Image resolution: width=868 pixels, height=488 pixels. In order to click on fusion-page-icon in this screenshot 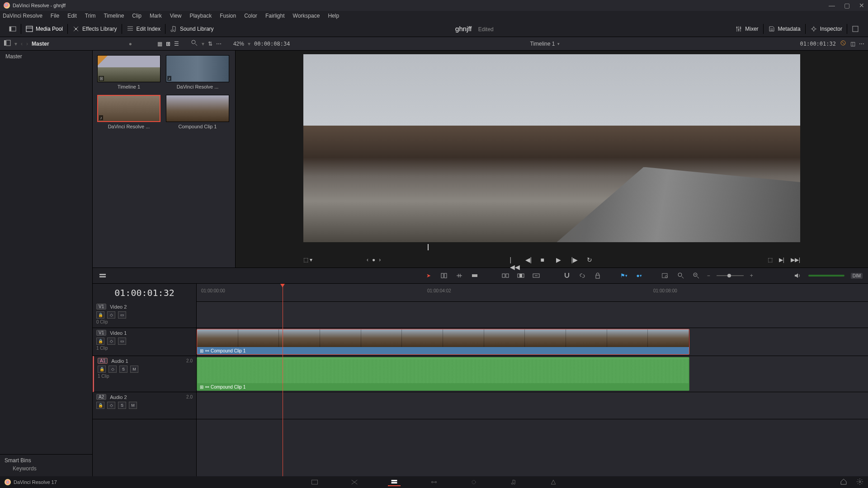, I will do `click(434, 482)`.